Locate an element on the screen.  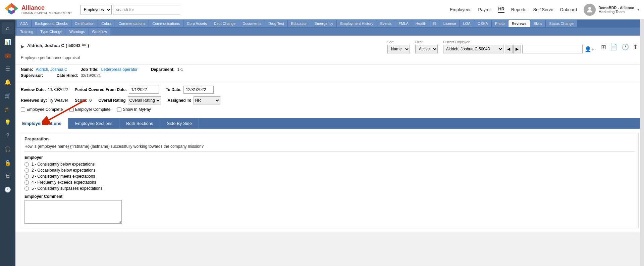
employer-comment-group: Employer Comment is located at coordinates (330, 210).